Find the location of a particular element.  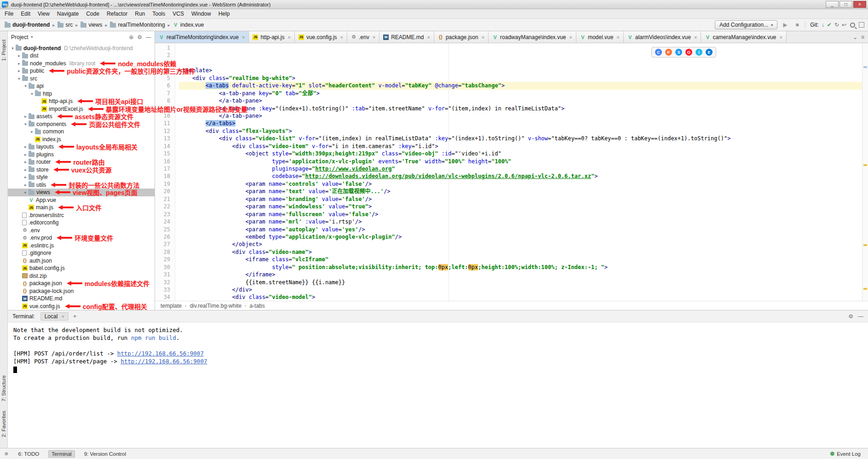

breadcrumb-item: realTimeMonitoring is located at coordinates (137, 25).